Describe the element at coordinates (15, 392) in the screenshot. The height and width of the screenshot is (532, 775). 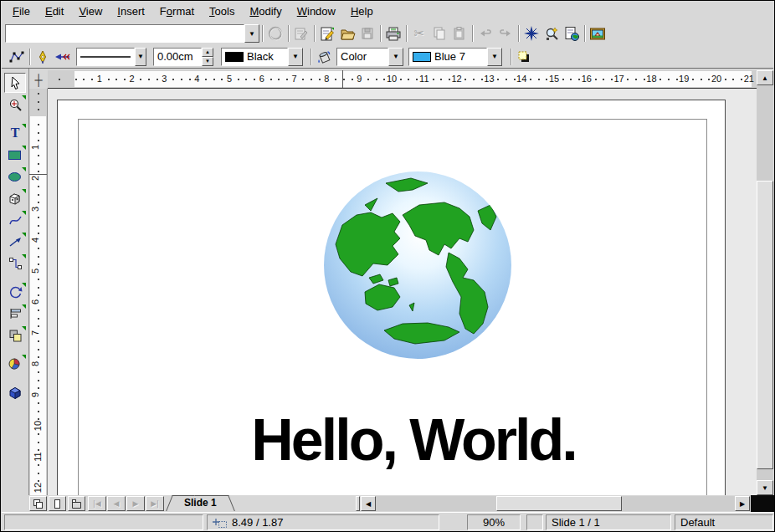
I see `tool-effects-button` at that location.